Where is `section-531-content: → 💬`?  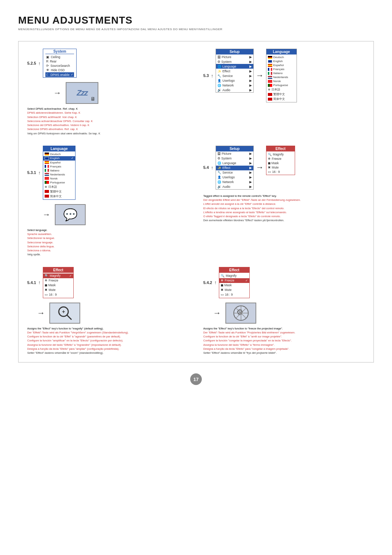
section-531-content: → 💬 is located at coordinates (108, 215).